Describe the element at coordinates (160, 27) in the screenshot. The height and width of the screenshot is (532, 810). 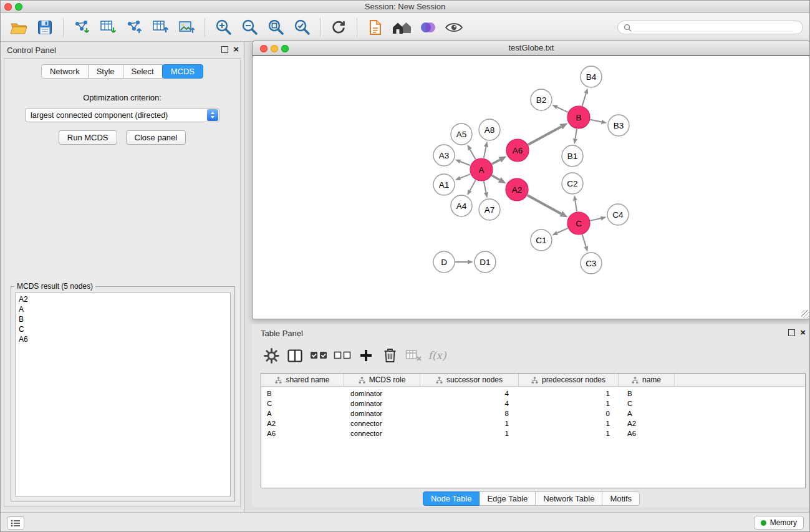
I see `export-table-button` at that location.